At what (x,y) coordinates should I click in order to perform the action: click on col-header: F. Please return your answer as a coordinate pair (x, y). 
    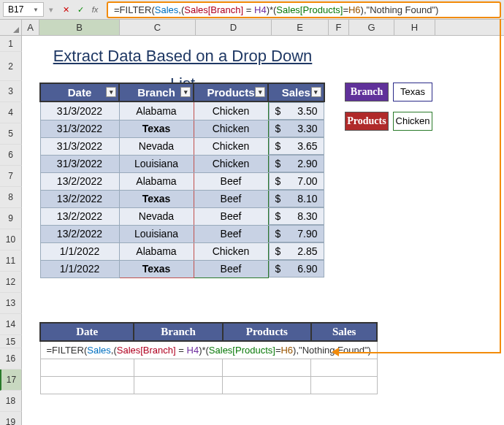
    Looking at the image, I should click on (339, 28).